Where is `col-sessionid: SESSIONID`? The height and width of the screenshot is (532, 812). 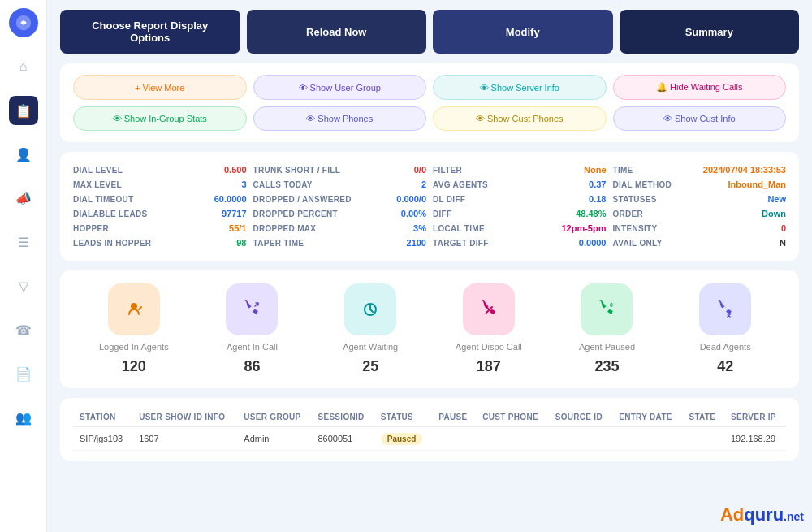 col-sessionid: SESSIONID is located at coordinates (343, 417).